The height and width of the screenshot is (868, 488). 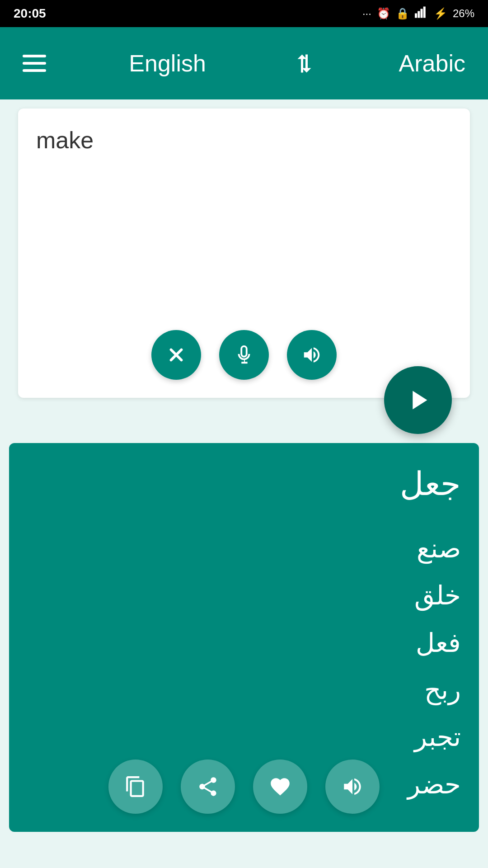 What do you see at coordinates (367, 14) in the screenshot?
I see `more-icon: ···` at bounding box center [367, 14].